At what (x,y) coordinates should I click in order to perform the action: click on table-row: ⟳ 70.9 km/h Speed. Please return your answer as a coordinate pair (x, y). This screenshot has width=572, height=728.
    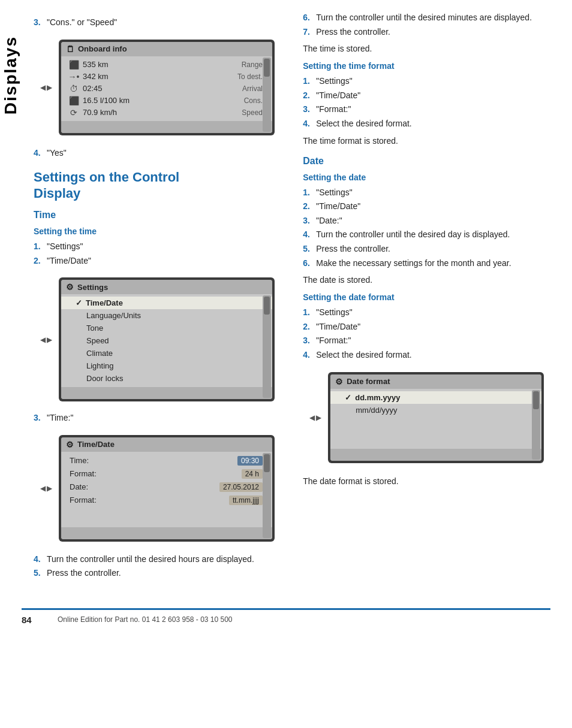
    Looking at the image, I should click on (167, 113).